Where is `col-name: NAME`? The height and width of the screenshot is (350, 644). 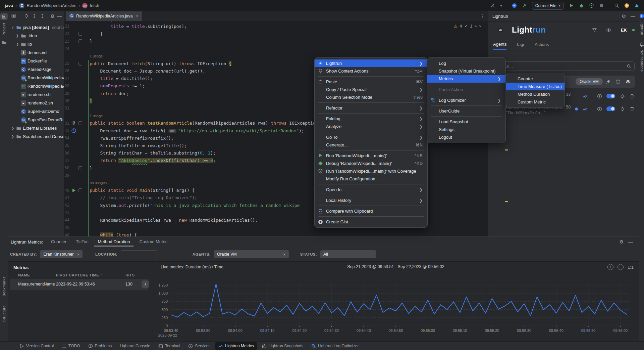
col-name: NAME is located at coordinates (24, 275).